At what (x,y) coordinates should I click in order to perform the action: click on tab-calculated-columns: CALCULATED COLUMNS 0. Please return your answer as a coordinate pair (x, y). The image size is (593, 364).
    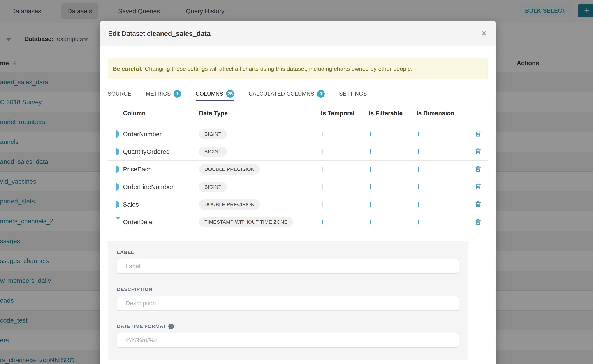
    Looking at the image, I should click on (287, 94).